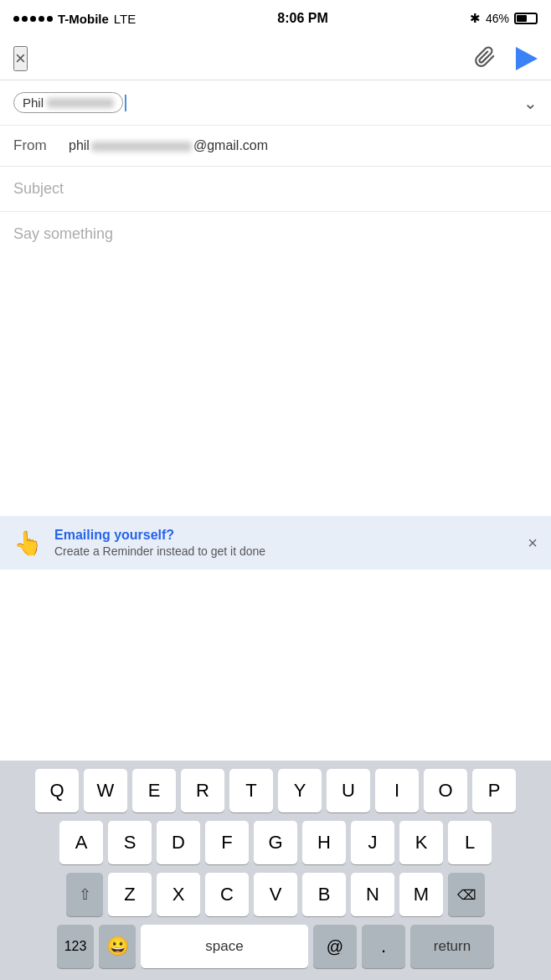 The width and height of the screenshot is (551, 980). What do you see at coordinates (467, 895) in the screenshot?
I see `delete-icon: ⌫` at bounding box center [467, 895].